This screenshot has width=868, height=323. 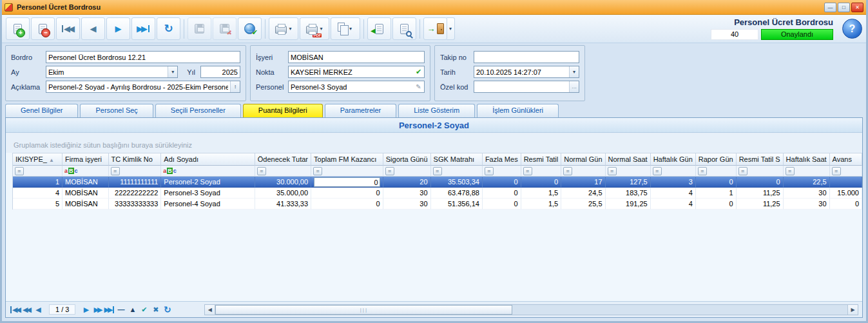 What do you see at coordinates (15, 309) in the screenshot?
I see `nav-first-button: ◀◀` at bounding box center [15, 309].